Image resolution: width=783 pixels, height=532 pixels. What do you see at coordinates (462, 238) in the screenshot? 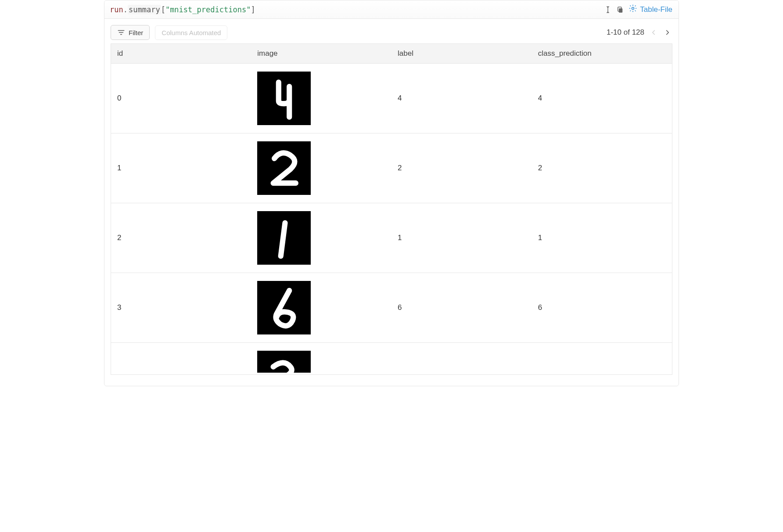
I see `cell-label: 1` at bounding box center [462, 238].